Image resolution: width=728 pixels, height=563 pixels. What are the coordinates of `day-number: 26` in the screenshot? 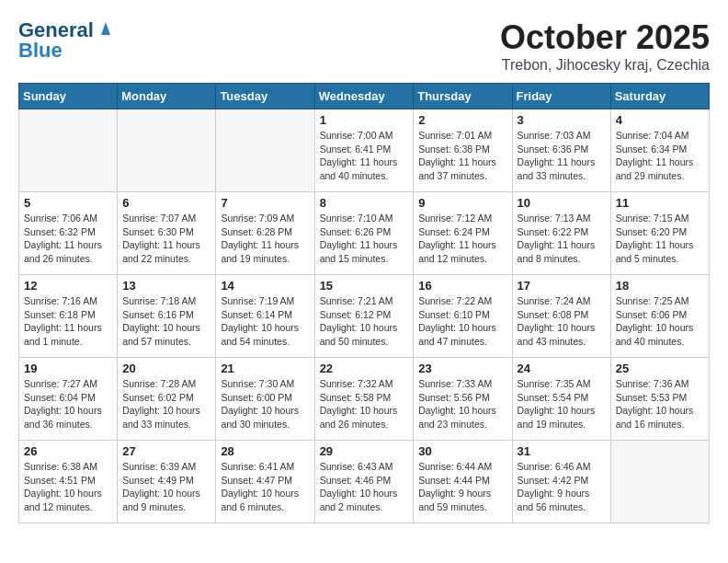 It's located at (68, 451).